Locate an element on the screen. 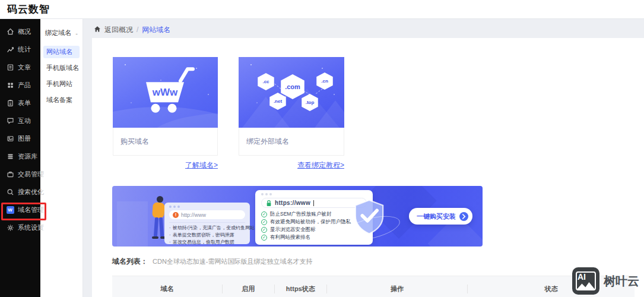 This screenshot has width=644, height=297. sidebar-item-resources: 资源库 is located at coordinates (20, 156).